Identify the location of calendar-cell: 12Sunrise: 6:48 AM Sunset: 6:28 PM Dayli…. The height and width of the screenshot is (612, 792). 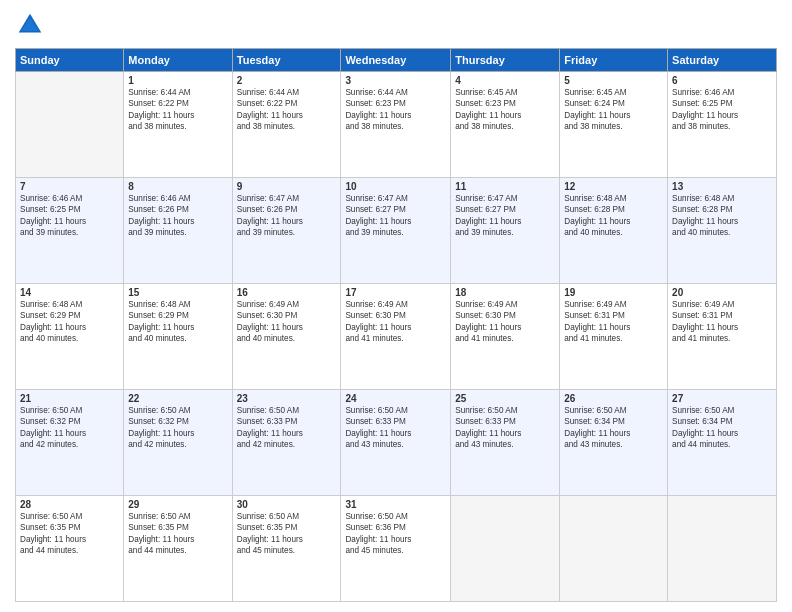
(614, 231).